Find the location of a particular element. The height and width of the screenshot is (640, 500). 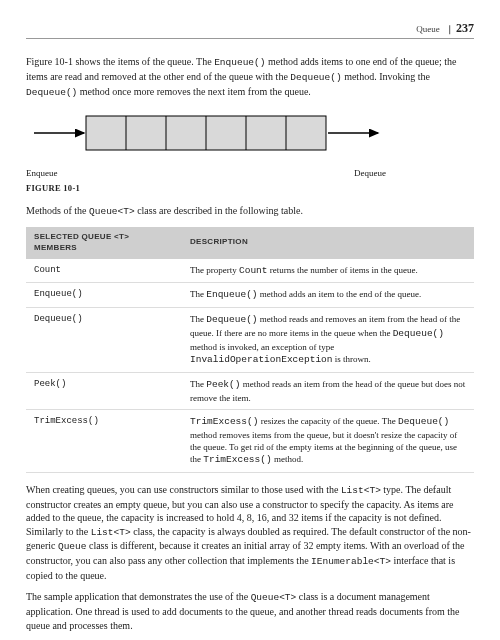

text: class are described in the following tab… is located at coordinates (219, 210).